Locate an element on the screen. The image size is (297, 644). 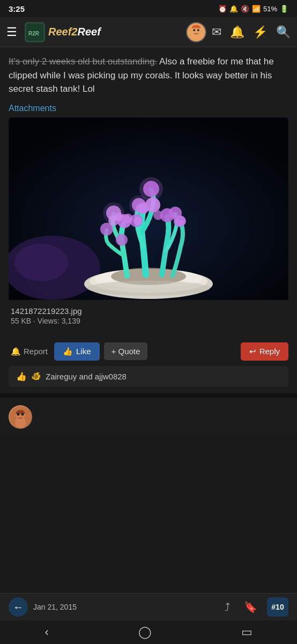
logo-text: Reef2Reef is located at coordinates (75, 32).